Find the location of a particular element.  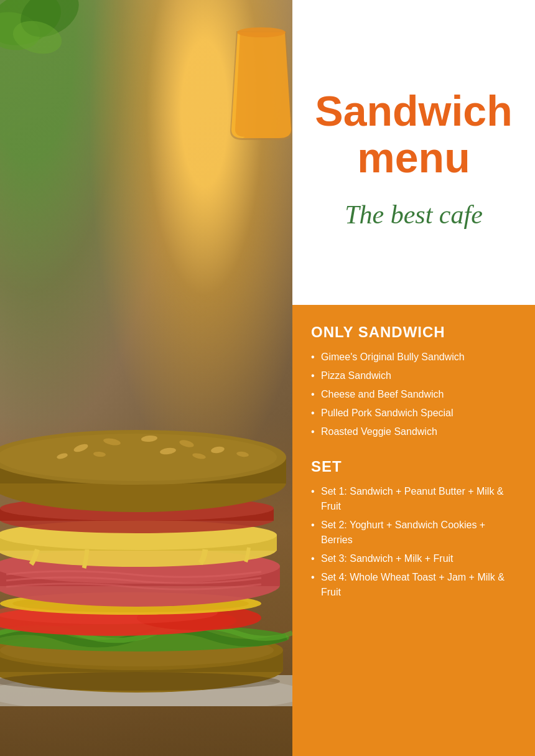

menu-title: Sandwich menu is located at coordinates (414, 134).